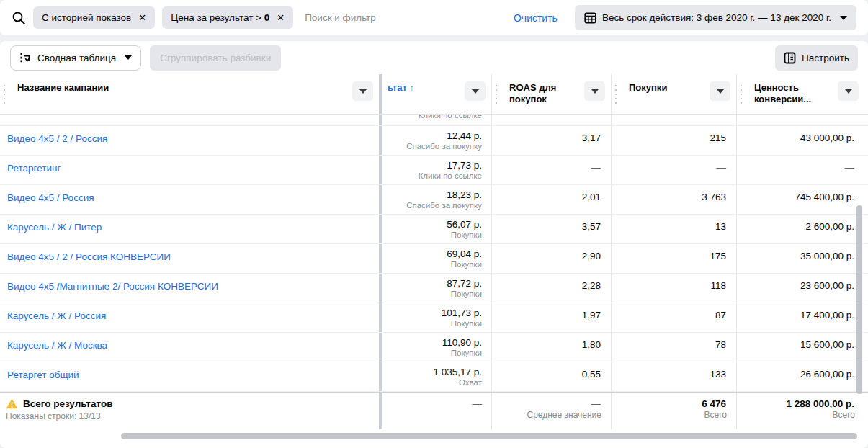 The width and height of the screenshot is (868, 448). I want to click on campaign-name-link: Карусель / Ж / Питер, so click(189, 223).